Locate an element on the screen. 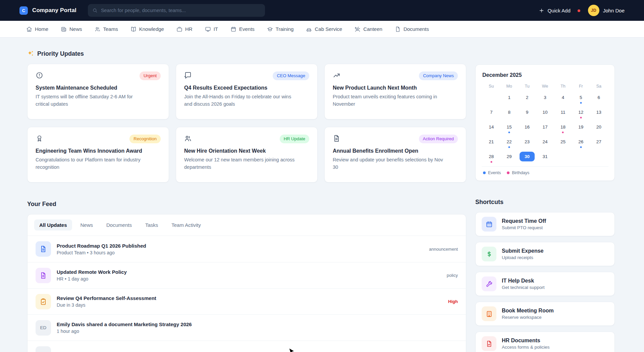 This screenshot has height=352, width=644. calendar-day: 22 is located at coordinates (509, 142).